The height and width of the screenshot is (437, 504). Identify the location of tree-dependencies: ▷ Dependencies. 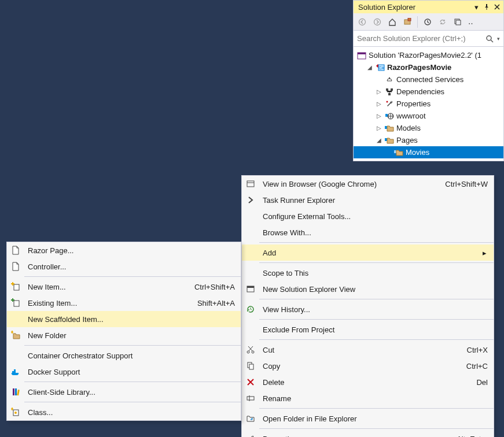
(428, 91).